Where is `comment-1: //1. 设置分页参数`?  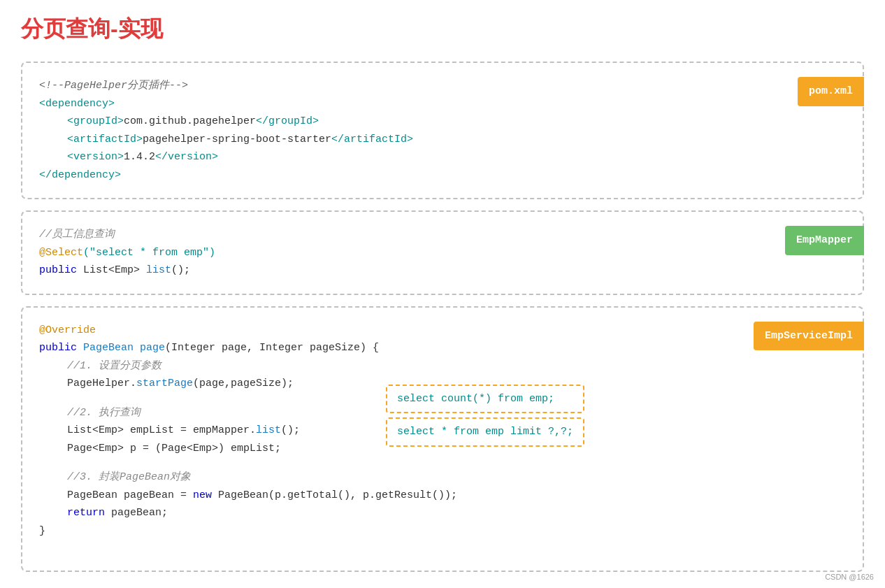 comment-1: //1. 设置分页参数 is located at coordinates (442, 366).